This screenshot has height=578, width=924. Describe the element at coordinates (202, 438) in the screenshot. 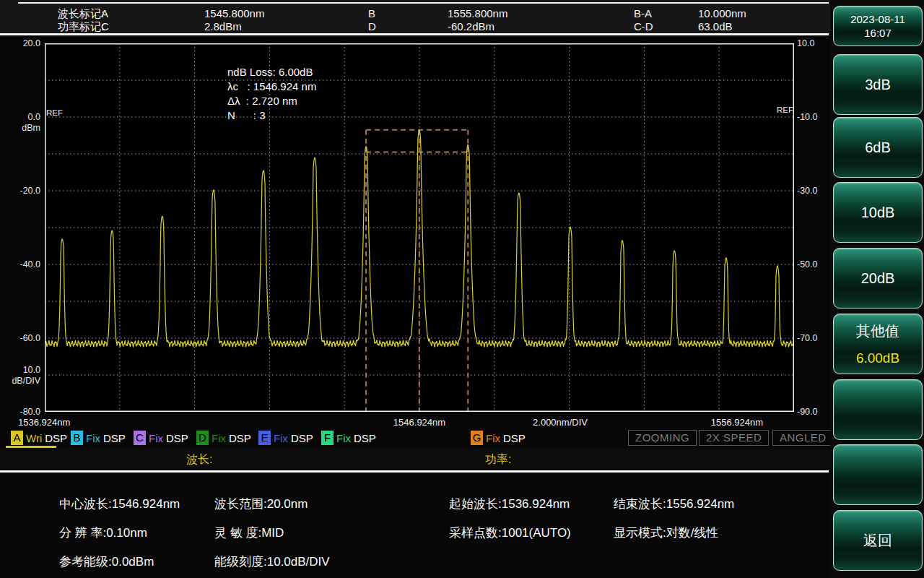

I see `trace-letter-badge: D` at that location.